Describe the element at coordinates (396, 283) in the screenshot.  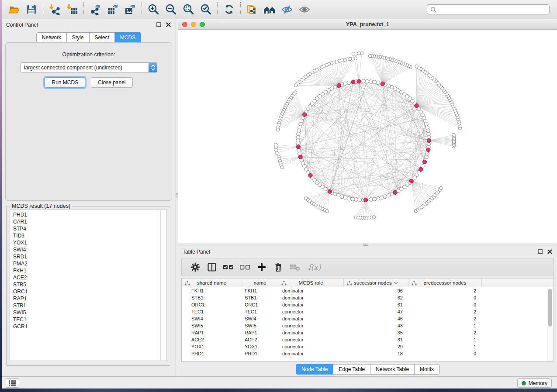
I see `sort-descending-icon` at that location.